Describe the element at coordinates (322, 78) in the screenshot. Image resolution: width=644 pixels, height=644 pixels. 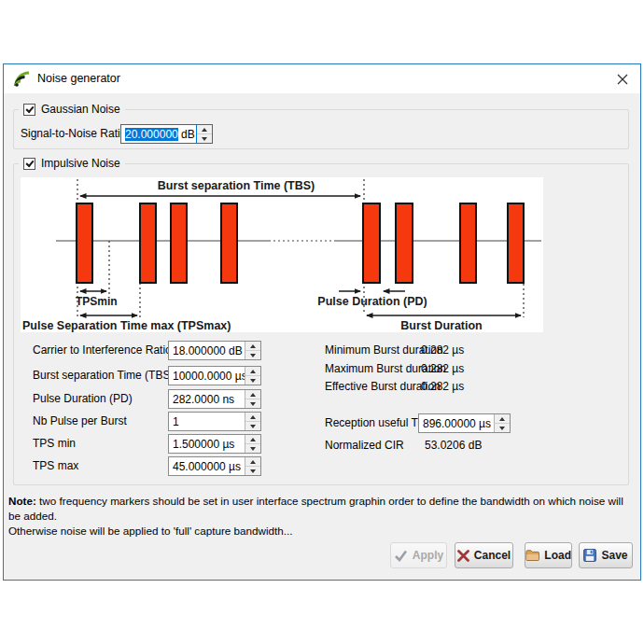
I see `titlebar: Noise generator` at that location.